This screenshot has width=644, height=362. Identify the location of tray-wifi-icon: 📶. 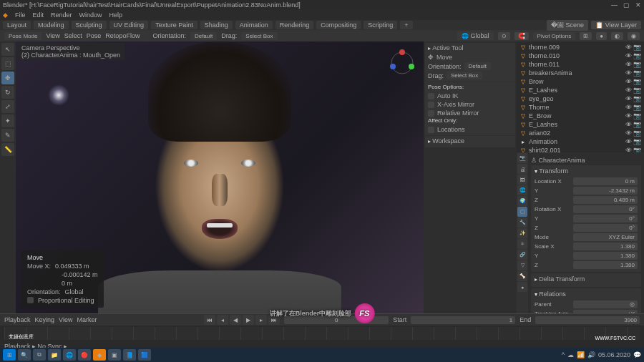
(581, 355).